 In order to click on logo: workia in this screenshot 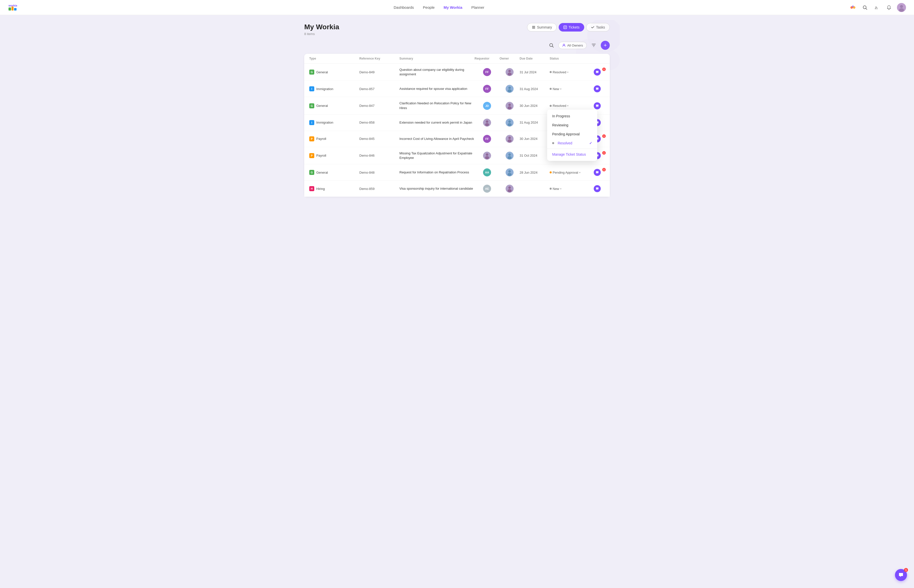, I will do `click(13, 8)`.